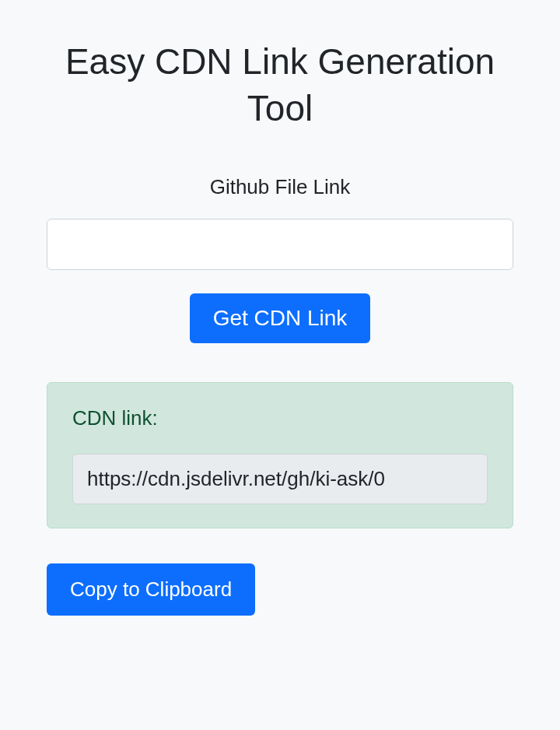 This screenshot has width=560, height=730. I want to click on page-title: Easy CDN Link Generation Tool, so click(280, 86).